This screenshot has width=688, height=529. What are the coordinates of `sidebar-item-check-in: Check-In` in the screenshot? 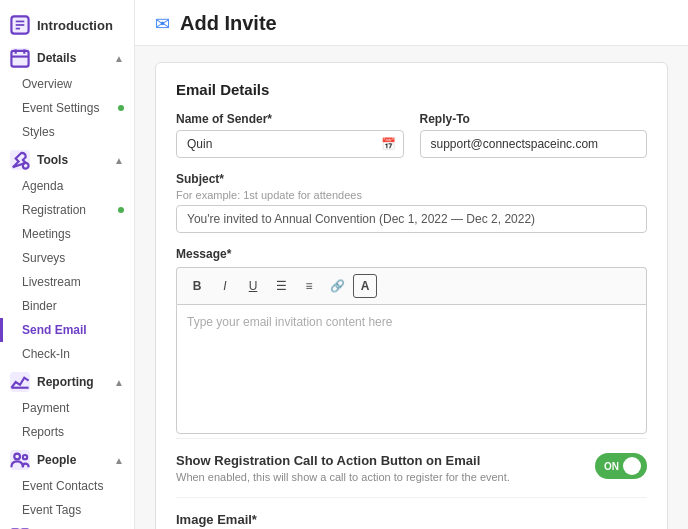 It's located at (67, 354).